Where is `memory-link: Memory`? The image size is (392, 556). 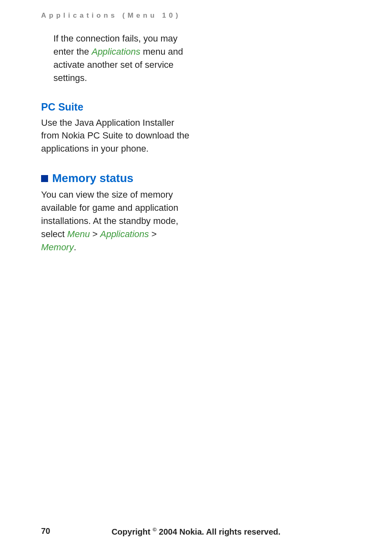 memory-link: Memory is located at coordinates (58, 247).